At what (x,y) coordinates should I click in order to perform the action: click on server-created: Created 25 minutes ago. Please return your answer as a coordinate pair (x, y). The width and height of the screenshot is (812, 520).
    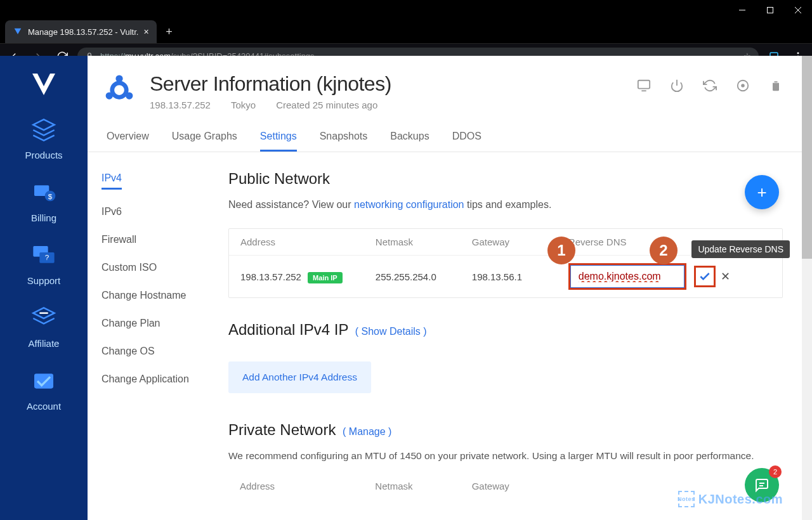
    Looking at the image, I should click on (327, 105).